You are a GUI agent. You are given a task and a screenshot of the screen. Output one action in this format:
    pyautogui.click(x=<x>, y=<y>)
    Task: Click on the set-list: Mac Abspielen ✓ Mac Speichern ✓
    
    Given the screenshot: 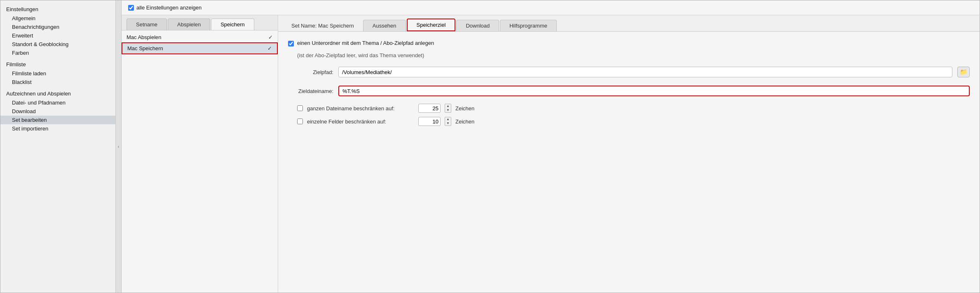 What is the action you would take?
    pyautogui.click(x=199, y=161)
    